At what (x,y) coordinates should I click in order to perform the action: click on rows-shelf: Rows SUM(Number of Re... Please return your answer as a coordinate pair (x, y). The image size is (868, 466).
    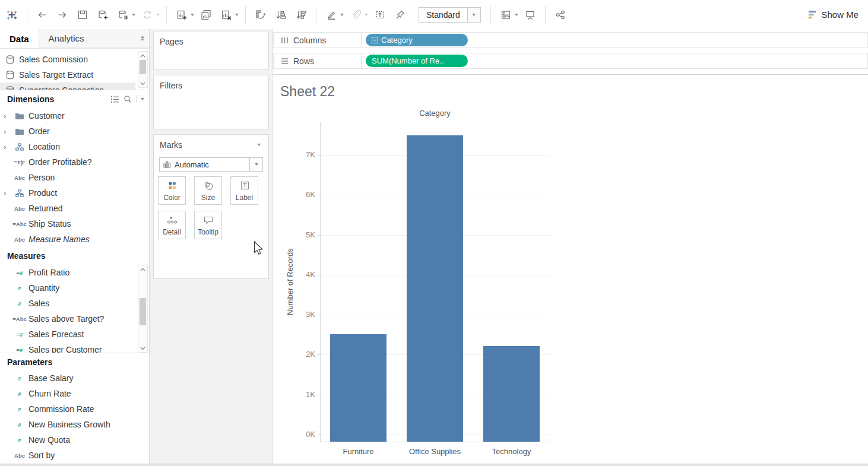
    Looking at the image, I should click on (571, 61).